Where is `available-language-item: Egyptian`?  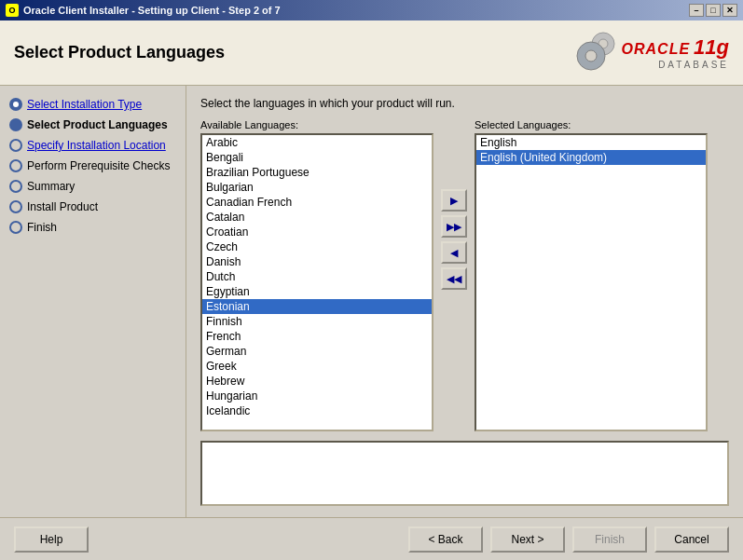 available-language-item: Egyptian is located at coordinates (317, 292).